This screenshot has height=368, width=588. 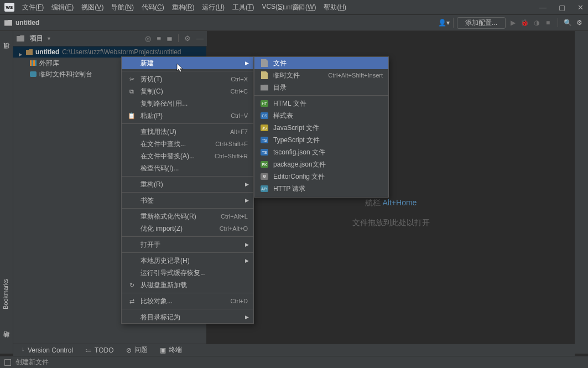 What do you see at coordinates (239, 301) in the screenshot?
I see `menu-item-shortcut: Ctrl+D` at bounding box center [239, 301].